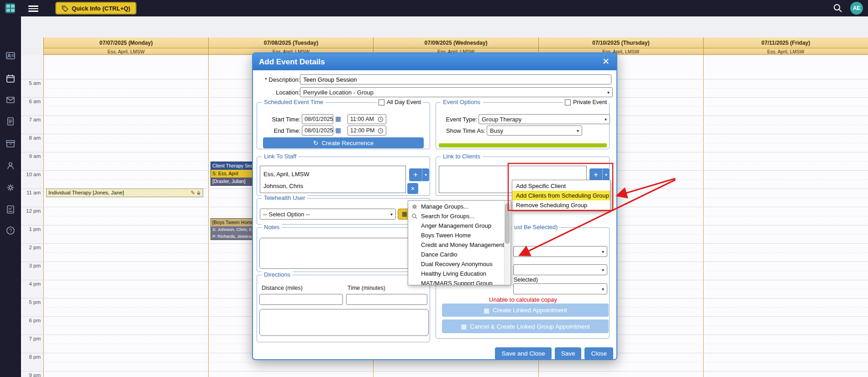 Image resolution: width=868 pixels, height=377 pixels. I want to click on sidebar-item-contacts, so click(11, 56).